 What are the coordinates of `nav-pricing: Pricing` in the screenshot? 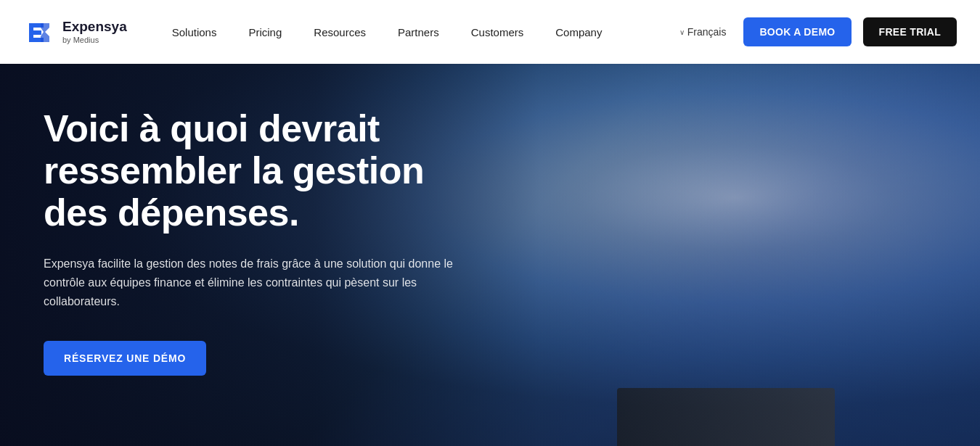 It's located at (265, 32).